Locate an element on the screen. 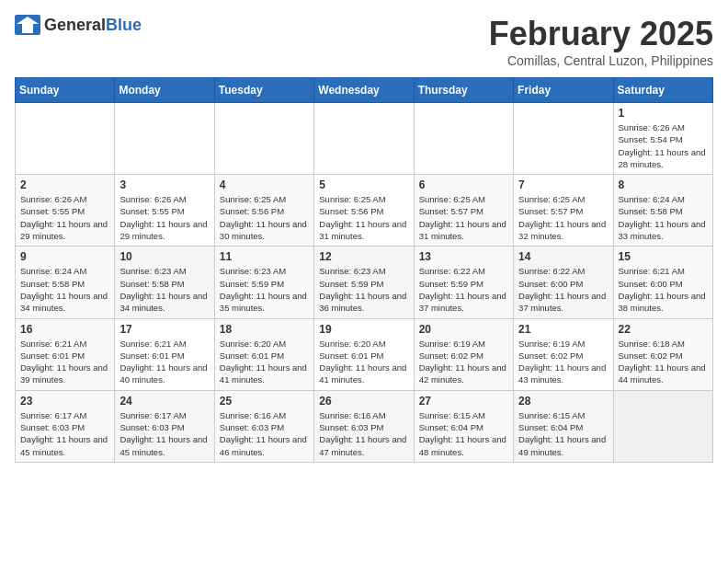  calendar-cell: 3Sunrise: 6:26 AMSunset: 5:55 PMDaylight… is located at coordinates (165, 211).